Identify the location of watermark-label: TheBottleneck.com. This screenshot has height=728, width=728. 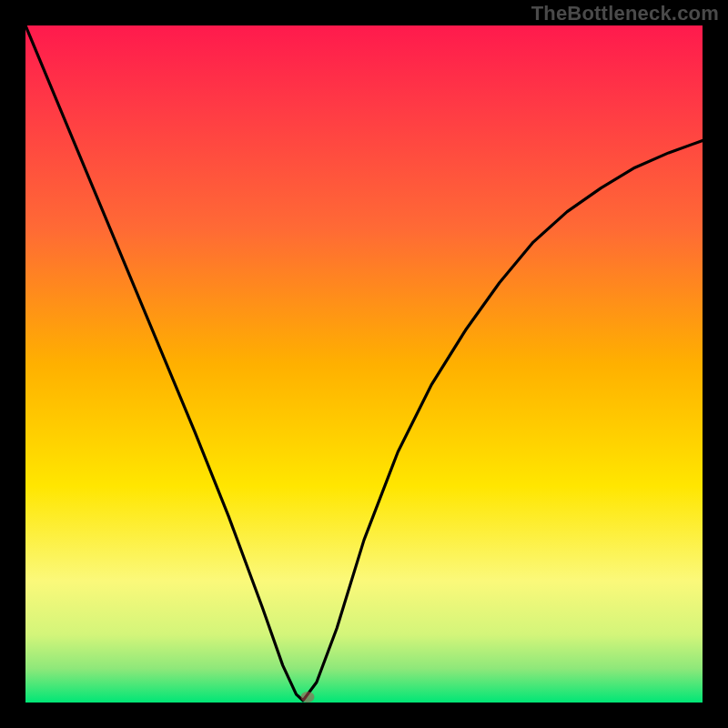
(625, 14).